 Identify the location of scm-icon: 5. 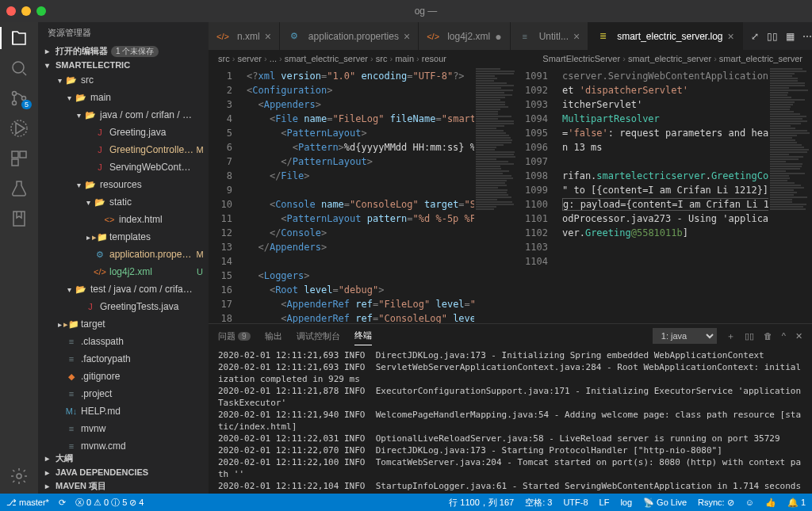
(19, 98).